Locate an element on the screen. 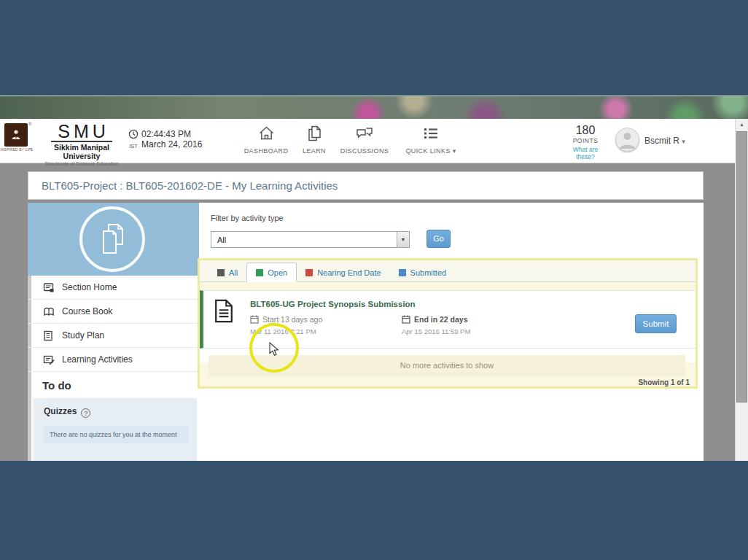 The image size is (748, 560). nav-discussions: DISCUSSIONS is located at coordinates (365, 141).